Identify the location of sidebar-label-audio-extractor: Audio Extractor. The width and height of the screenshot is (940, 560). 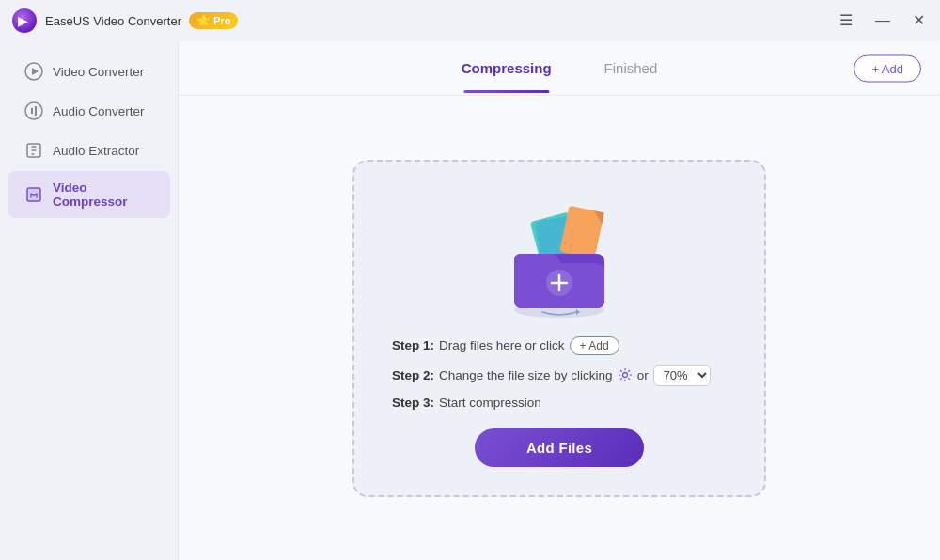
(96, 150).